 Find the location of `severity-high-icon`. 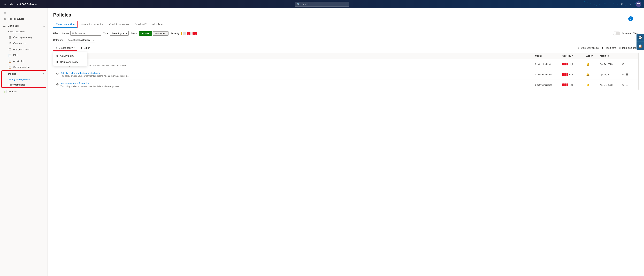

severity-high-icon is located at coordinates (195, 34).